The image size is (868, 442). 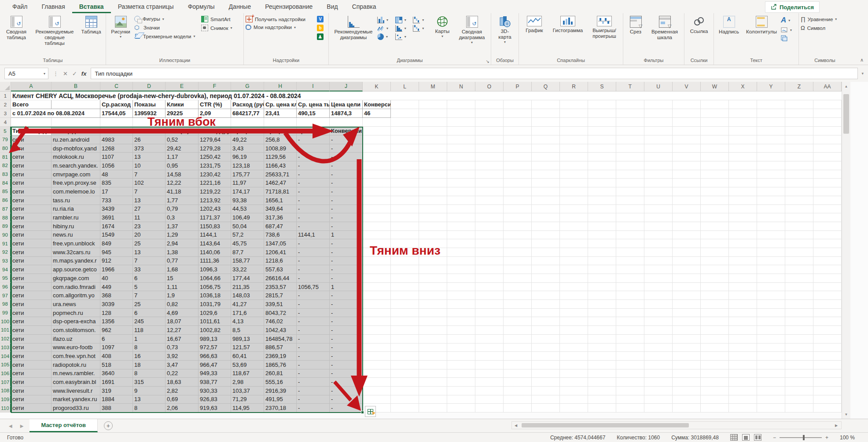 I want to click on sheet-tab-master-reports: Мастер отчётов, so click(x=63, y=426).